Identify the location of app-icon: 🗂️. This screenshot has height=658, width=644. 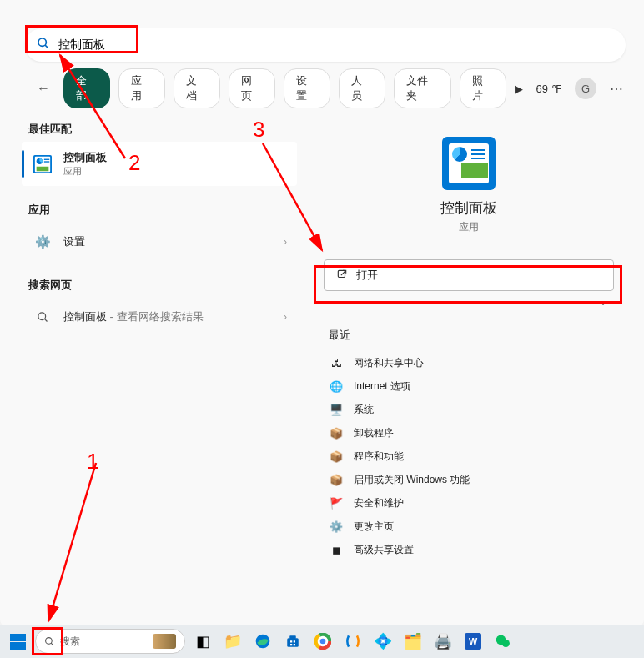
(413, 641).